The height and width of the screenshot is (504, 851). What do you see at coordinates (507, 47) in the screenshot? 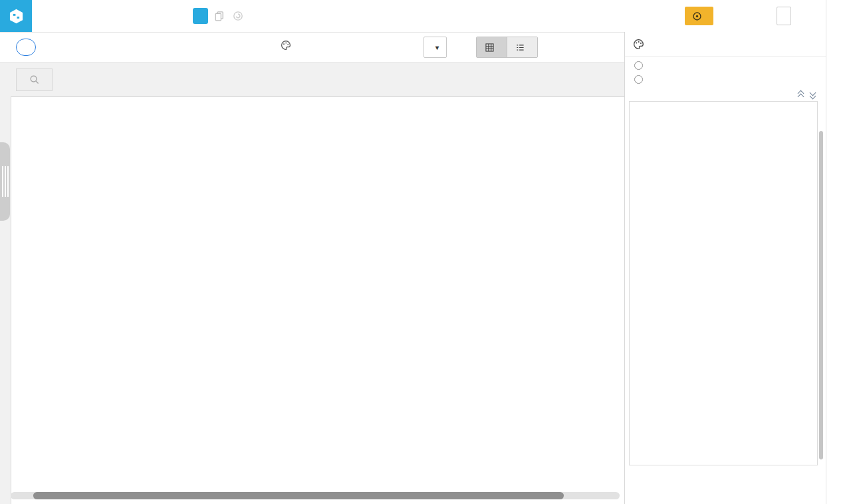
I see `view-switcher` at bounding box center [507, 47].